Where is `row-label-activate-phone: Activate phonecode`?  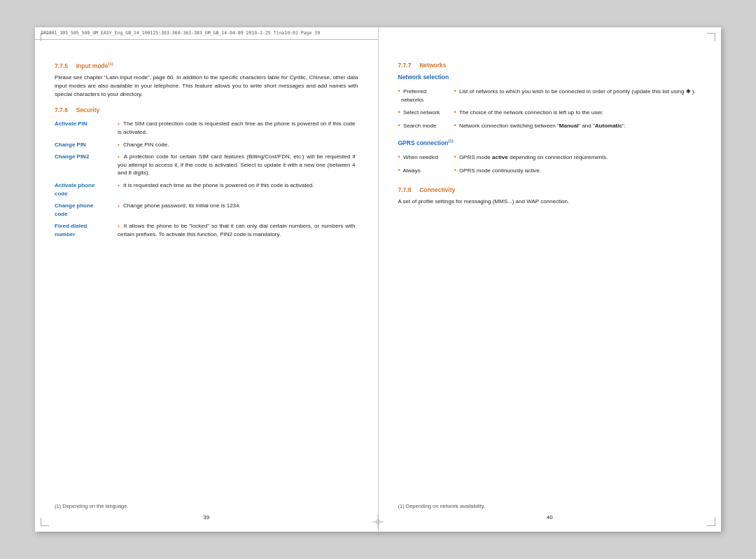 row-label-activate-phone: Activate phonecode is located at coordinates (86, 189).